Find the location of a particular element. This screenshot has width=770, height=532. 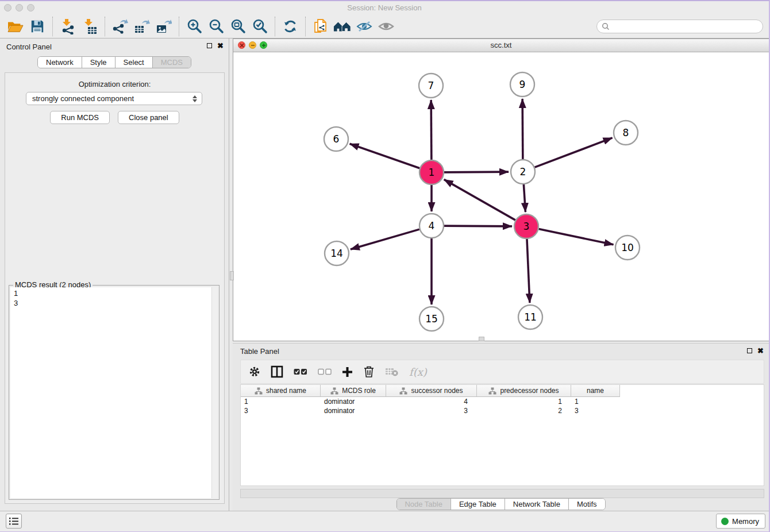

function-builder-button: f(x) is located at coordinates (418, 372).